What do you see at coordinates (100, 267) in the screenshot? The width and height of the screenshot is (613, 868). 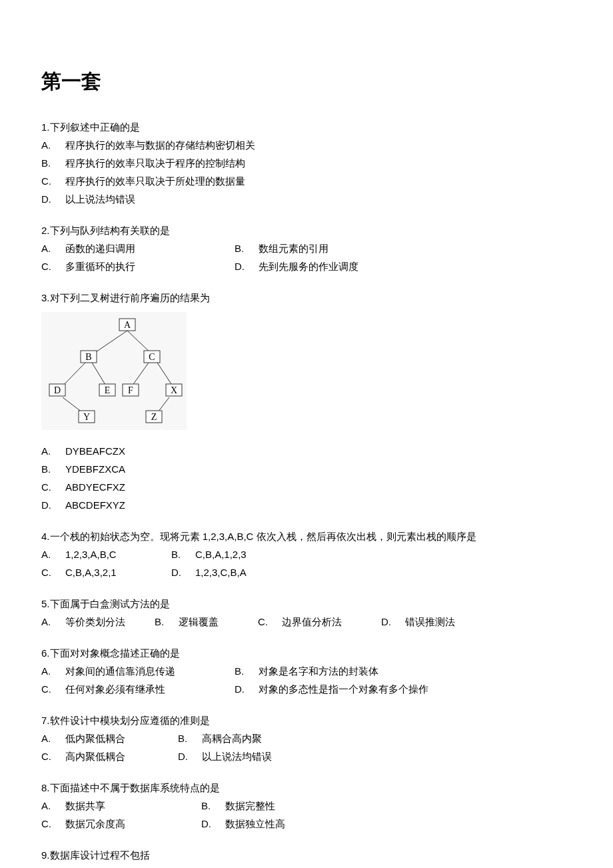 I see `q2-option-c: 多重循环的执行` at bounding box center [100, 267].